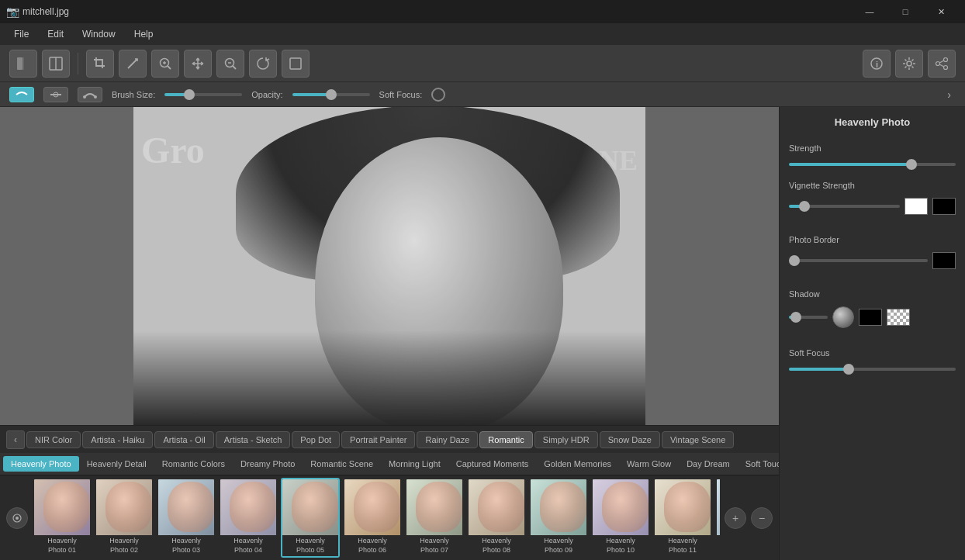 This screenshot has height=560, width=965. I want to click on sub-tab-golden-memories: Golden Memories, so click(577, 464).